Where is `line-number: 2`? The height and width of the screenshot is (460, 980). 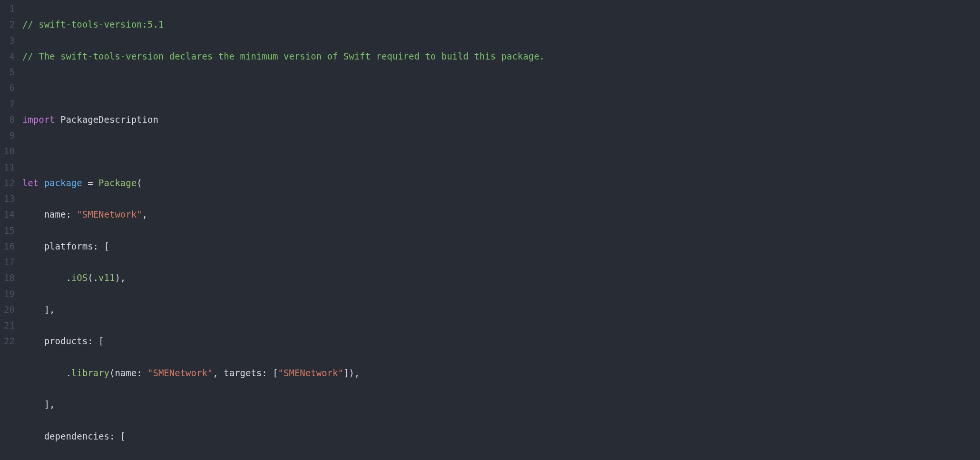
line-number: 2 is located at coordinates (10, 25).